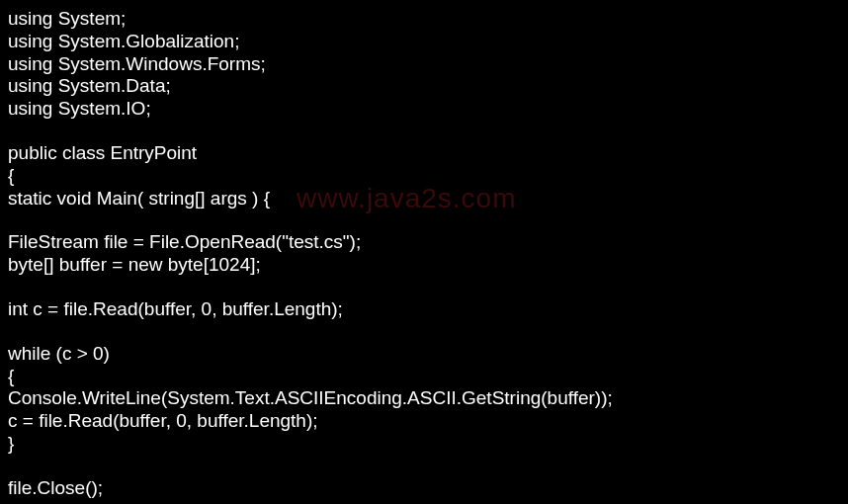 The width and height of the screenshot is (848, 504). Describe the element at coordinates (424, 488) in the screenshot. I see `code-line: file.Close();` at that location.